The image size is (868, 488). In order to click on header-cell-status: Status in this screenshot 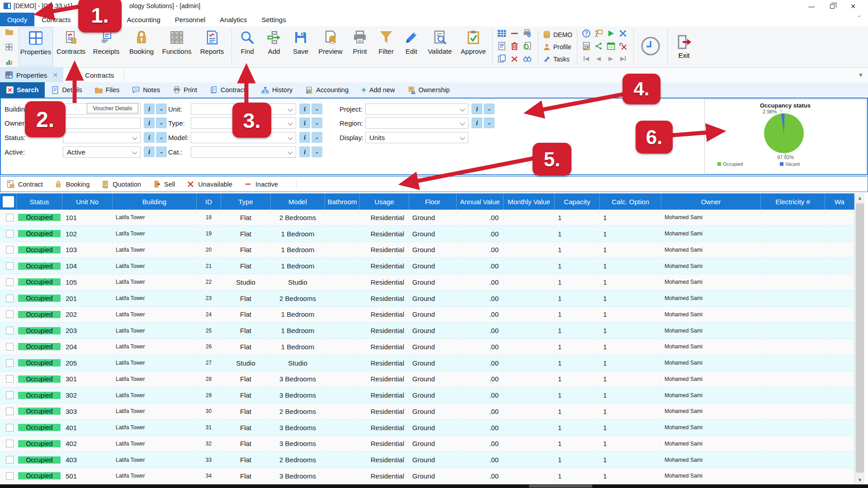, I will do `click(40, 202)`.